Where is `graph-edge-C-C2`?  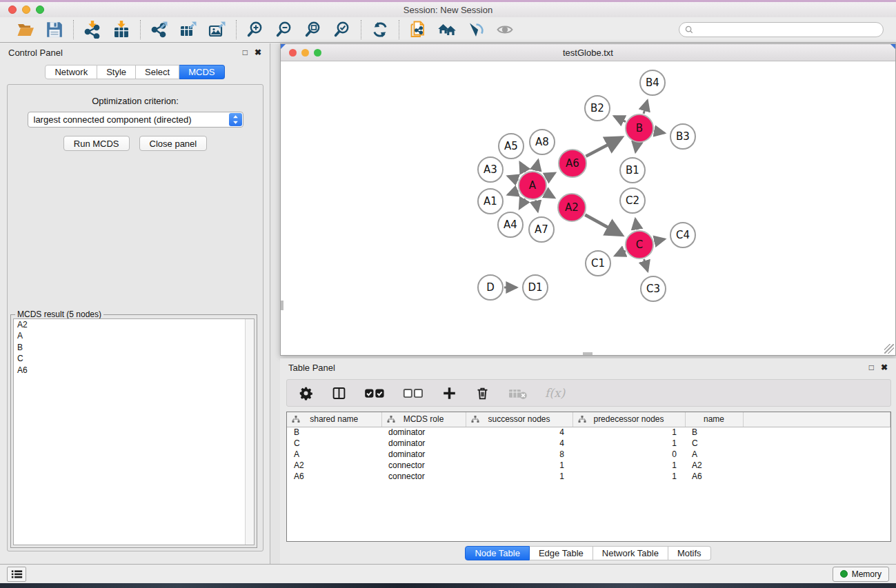
graph-edge-C-C2 is located at coordinates (636, 225).